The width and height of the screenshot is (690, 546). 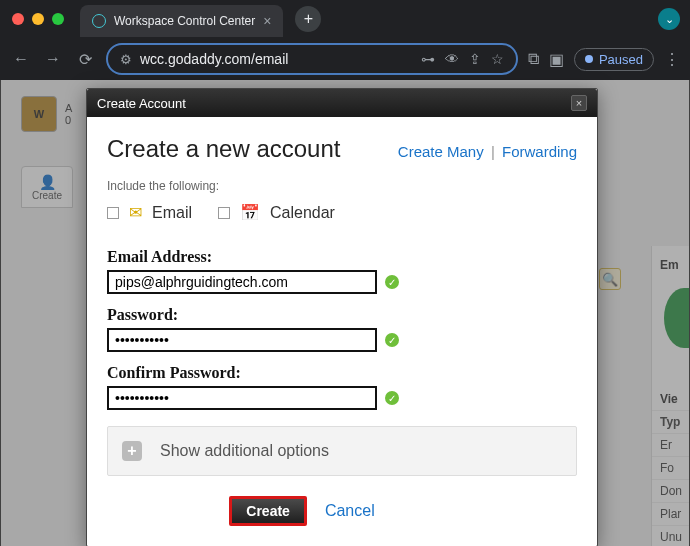 I want to click on tab-title: Workspace Control Center, so click(x=184, y=21).